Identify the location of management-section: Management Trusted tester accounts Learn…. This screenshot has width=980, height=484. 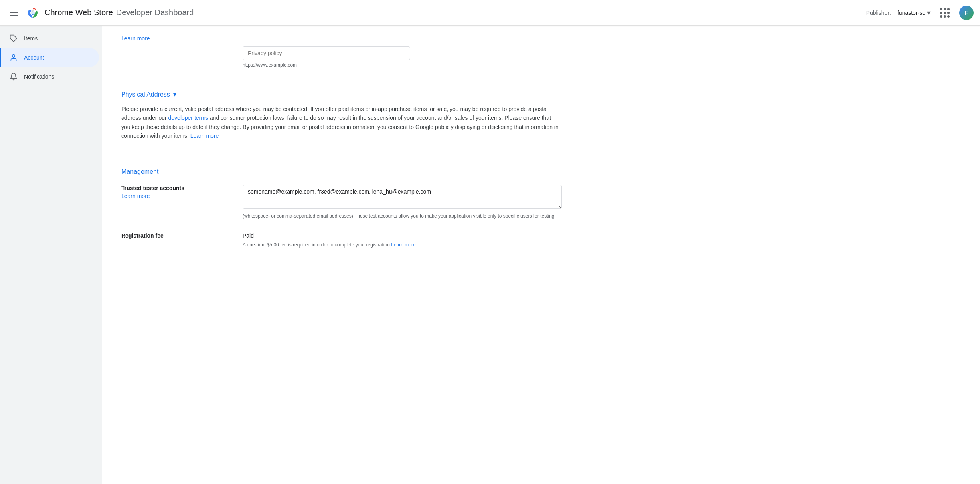
(342, 208).